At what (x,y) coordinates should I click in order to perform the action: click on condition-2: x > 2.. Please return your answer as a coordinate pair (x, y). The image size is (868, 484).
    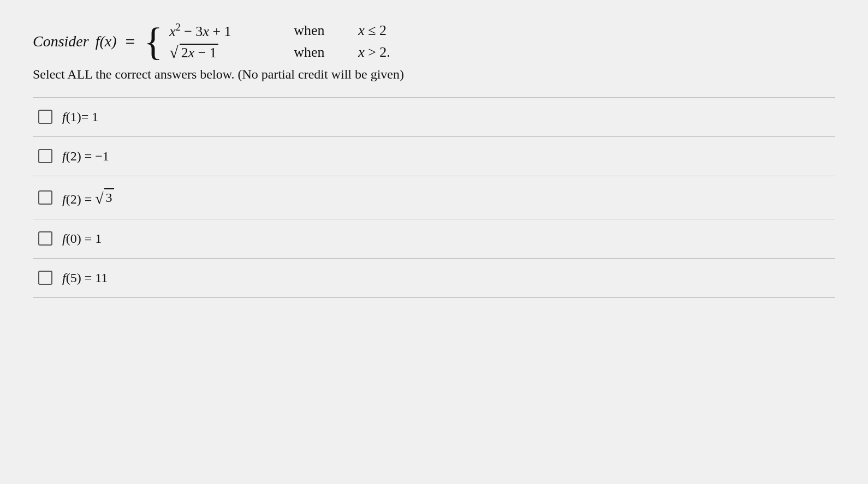
    Looking at the image, I should click on (374, 52).